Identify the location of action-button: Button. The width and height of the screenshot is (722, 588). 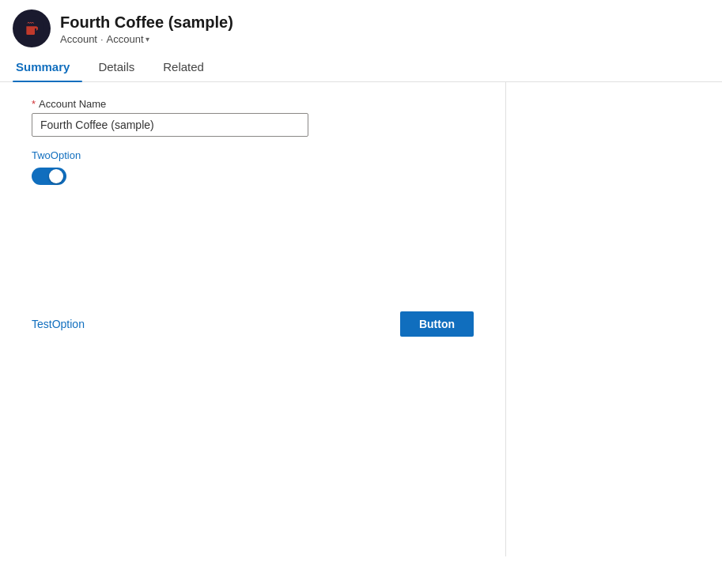
(437, 324).